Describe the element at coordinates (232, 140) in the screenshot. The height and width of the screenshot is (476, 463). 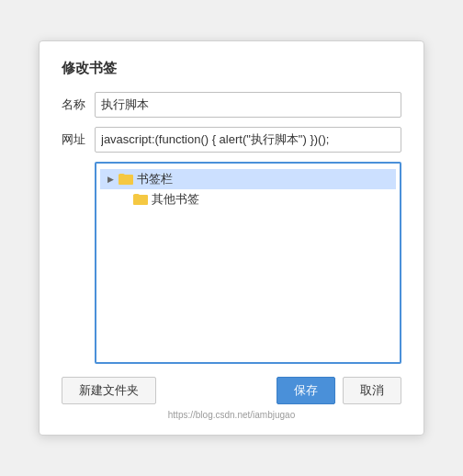
I see `url-row: 网址` at that location.